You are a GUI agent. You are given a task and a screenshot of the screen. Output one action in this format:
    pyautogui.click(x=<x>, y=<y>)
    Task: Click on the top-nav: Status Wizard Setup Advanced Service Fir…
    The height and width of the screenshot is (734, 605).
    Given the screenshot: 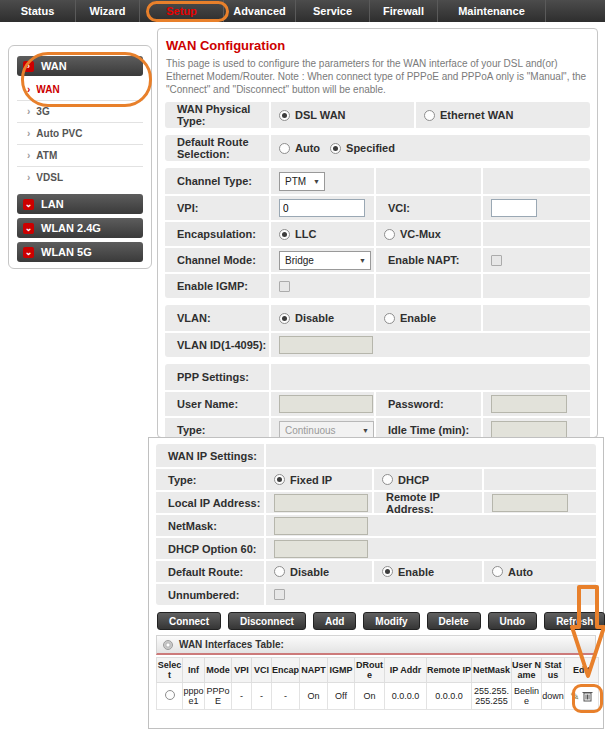 What is the action you would take?
    pyautogui.click(x=302, y=11)
    